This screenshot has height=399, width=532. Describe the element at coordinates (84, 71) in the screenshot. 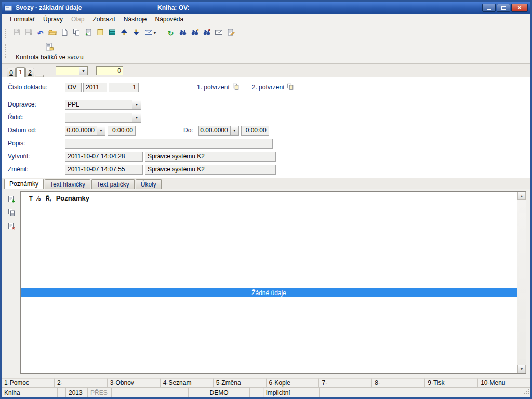

I see `book-combo-dropdown: ▼` at that location.